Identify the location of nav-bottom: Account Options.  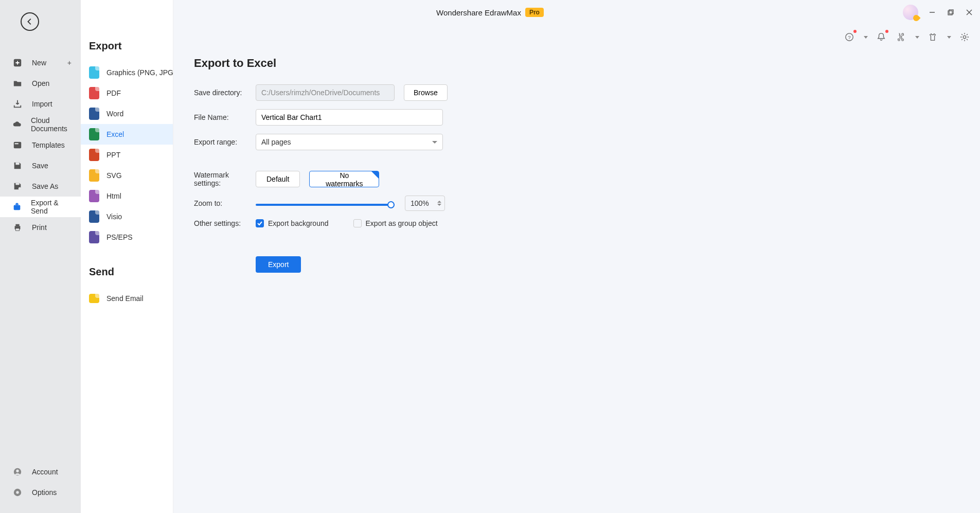
(40, 482).